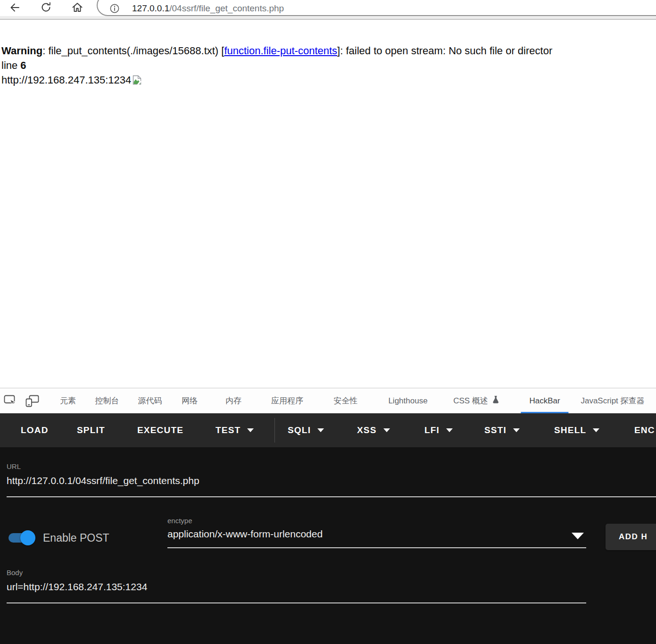 This screenshot has height=644, width=656. Describe the element at coordinates (91, 430) in the screenshot. I see `split-button: SPLIT` at that location.